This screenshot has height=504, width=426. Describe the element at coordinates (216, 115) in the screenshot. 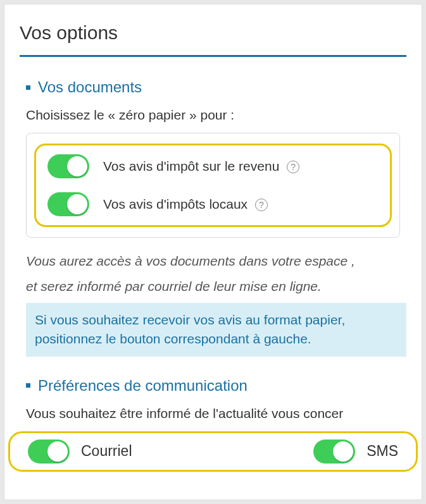

I see `documents-subheading: Choisissez le « zéro papier » pour :` at that location.